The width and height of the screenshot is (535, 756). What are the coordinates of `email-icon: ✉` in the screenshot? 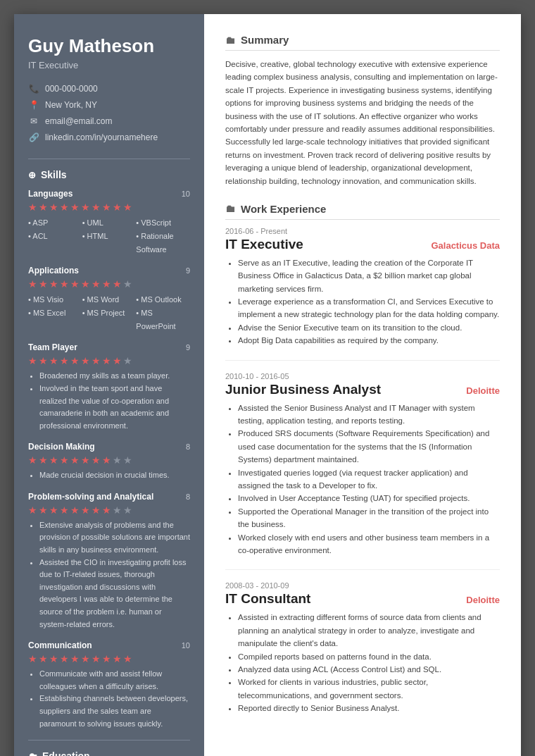 It's located at (34, 121).